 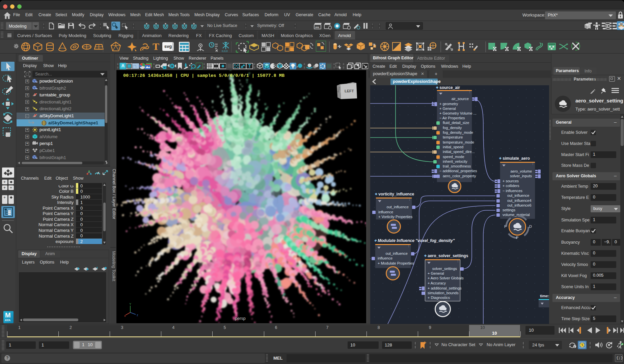 What do you see at coordinates (225, 51) in the screenshot?
I see `svg-text: 0,0,0` at bounding box center [225, 51].